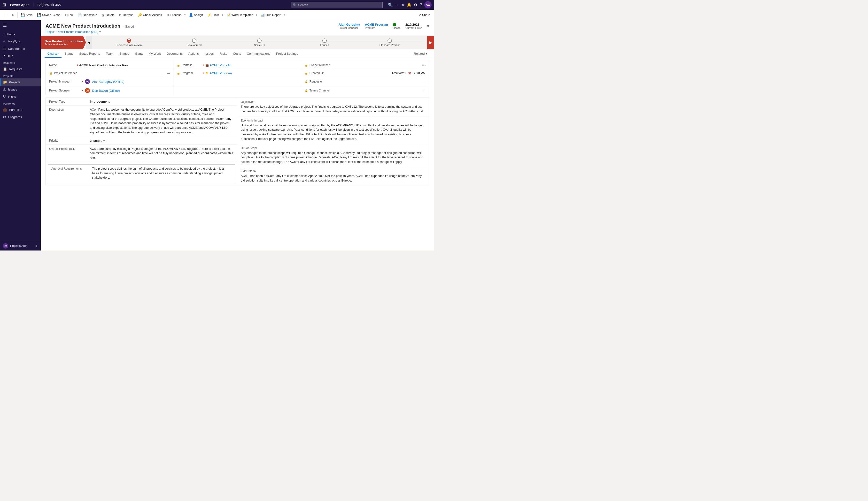  Describe the element at coordinates (333, 158) in the screenshot. I see `out-of-scope-value: Any changes to the project scope will re…` at that location.